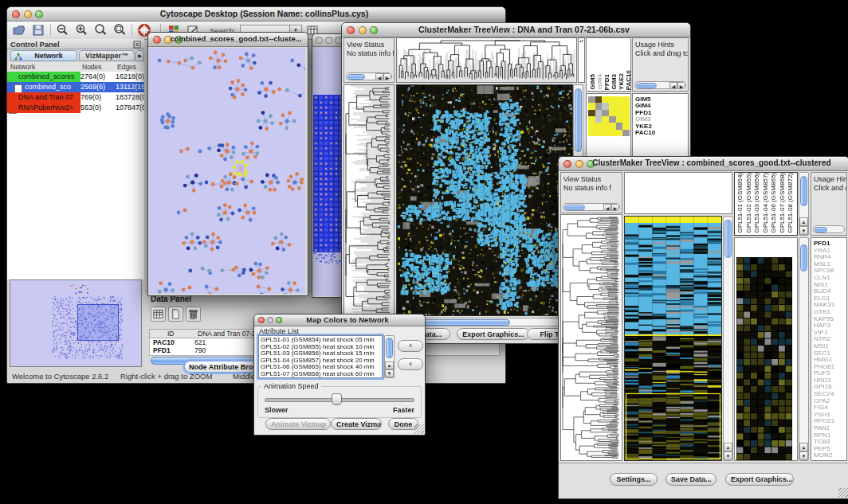  Describe the element at coordinates (175, 314) in the screenshot. I see `new-attribute-icon` at that location.